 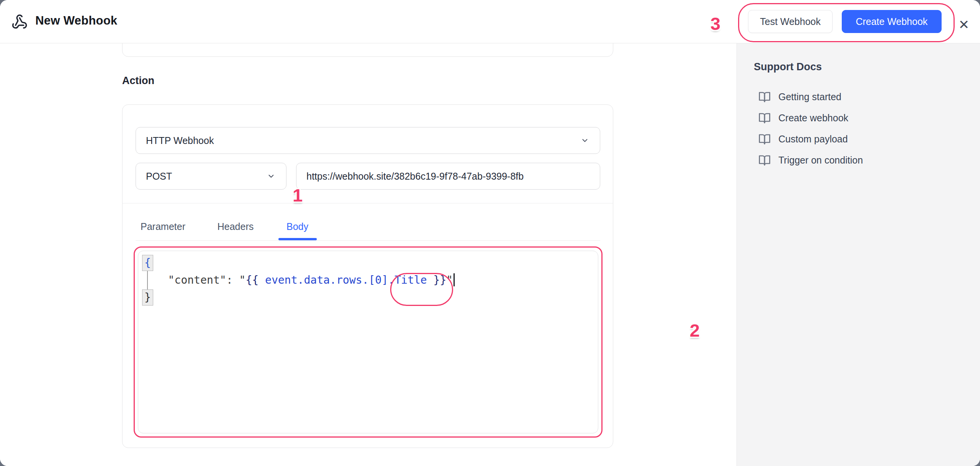 What do you see at coordinates (368, 240) in the screenshot?
I see `tabs-divider` at bounding box center [368, 240].